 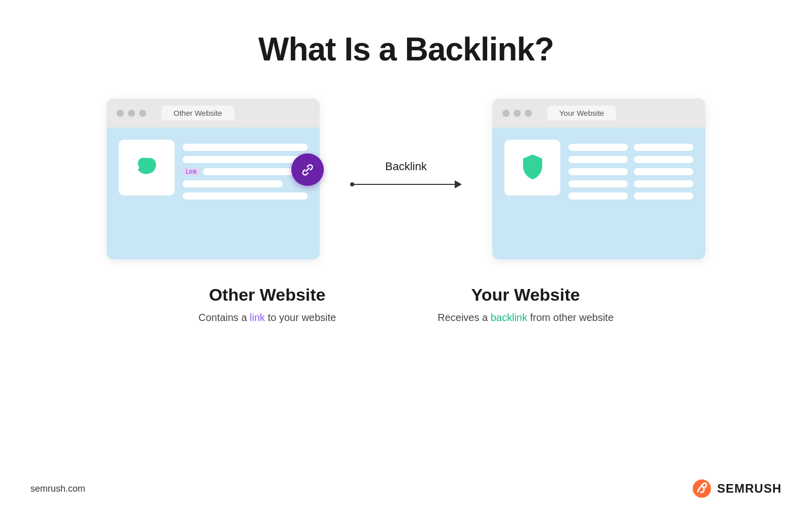 What do you see at coordinates (458, 184) in the screenshot?
I see `arrow-head` at bounding box center [458, 184].